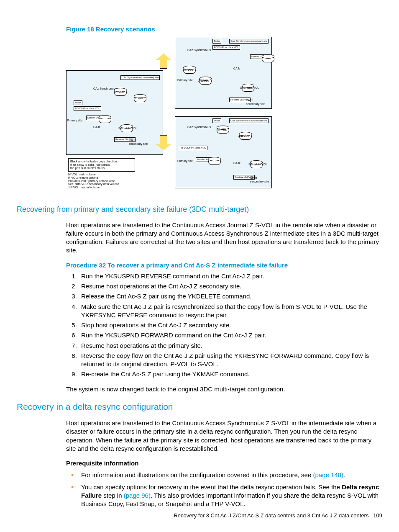  What do you see at coordinates (230, 346) in the screenshot?
I see `step-7: Resume host operations at the primary si…` at bounding box center [230, 346].